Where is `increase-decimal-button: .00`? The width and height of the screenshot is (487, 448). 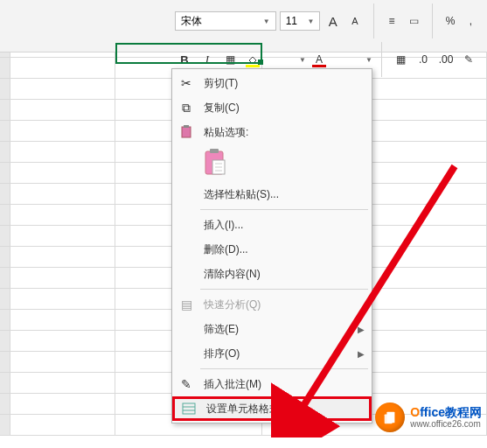
increase-decimal-button: .00 is located at coordinates (446, 60).